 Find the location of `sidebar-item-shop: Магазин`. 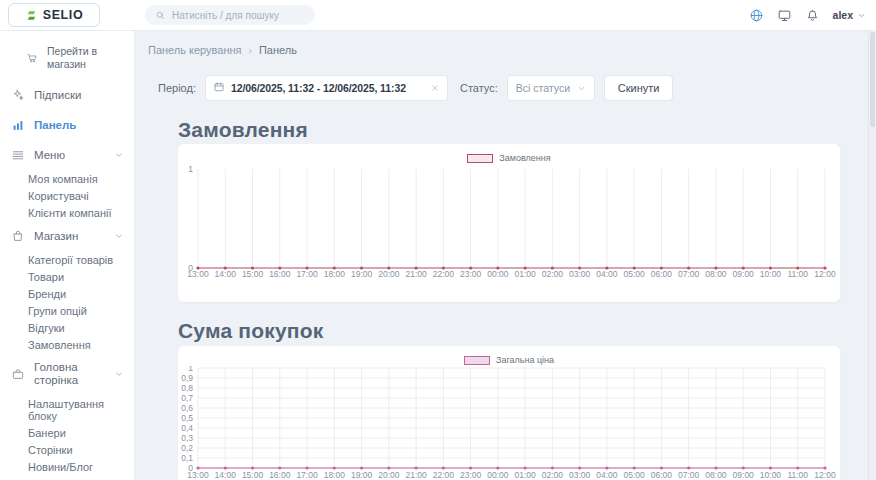

sidebar-item-shop: Магазин is located at coordinates (67, 236).